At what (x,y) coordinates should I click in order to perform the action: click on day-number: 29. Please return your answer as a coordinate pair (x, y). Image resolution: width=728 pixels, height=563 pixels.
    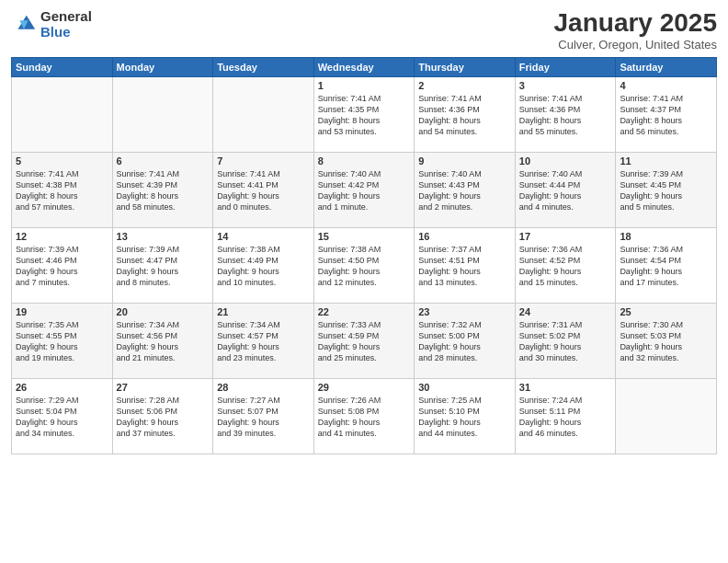
    Looking at the image, I should click on (364, 387).